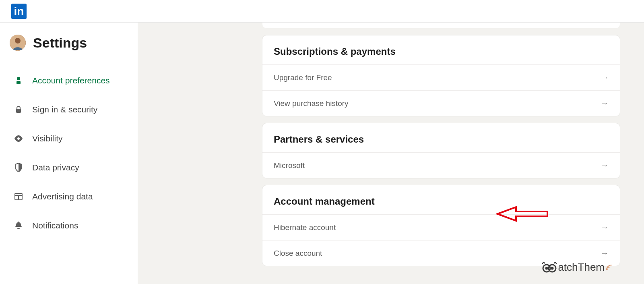  I want to click on sidebar-item-visibility: Visibility, so click(74, 139).